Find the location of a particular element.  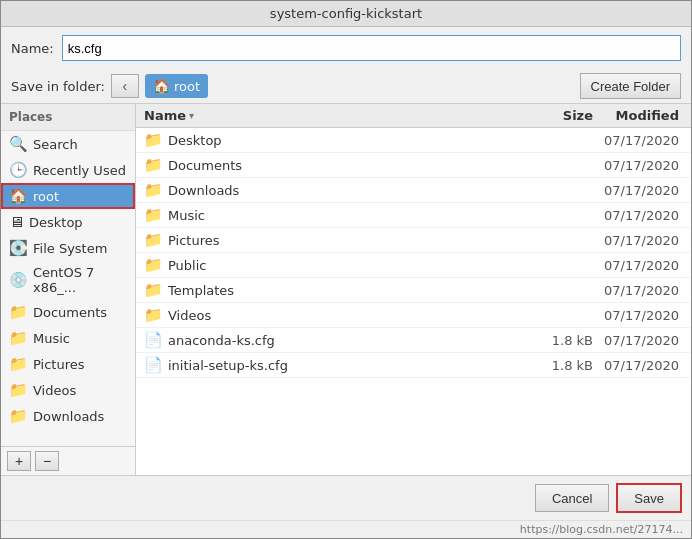

sidebar-header: Places is located at coordinates (68, 118).